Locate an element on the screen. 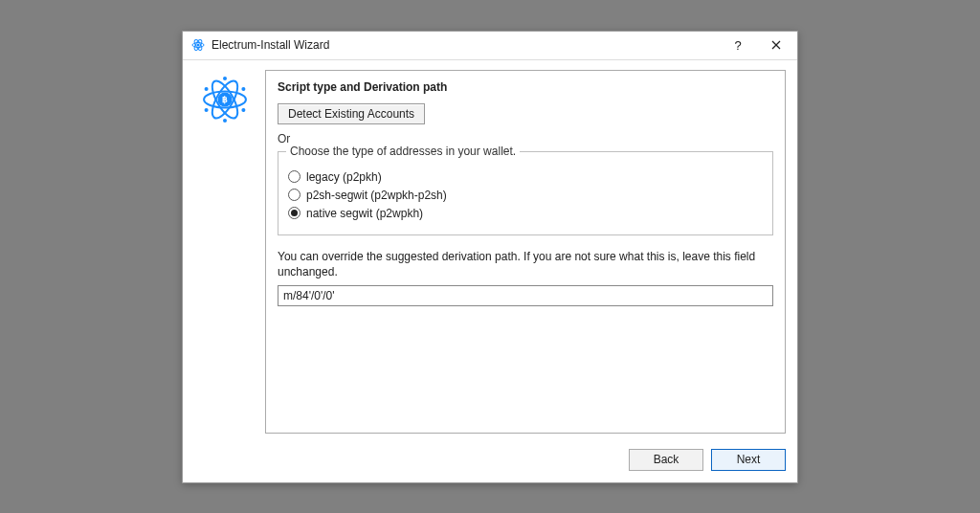 The width and height of the screenshot is (980, 513). radio-legacy: legacy (p2pkh) is located at coordinates (525, 177).